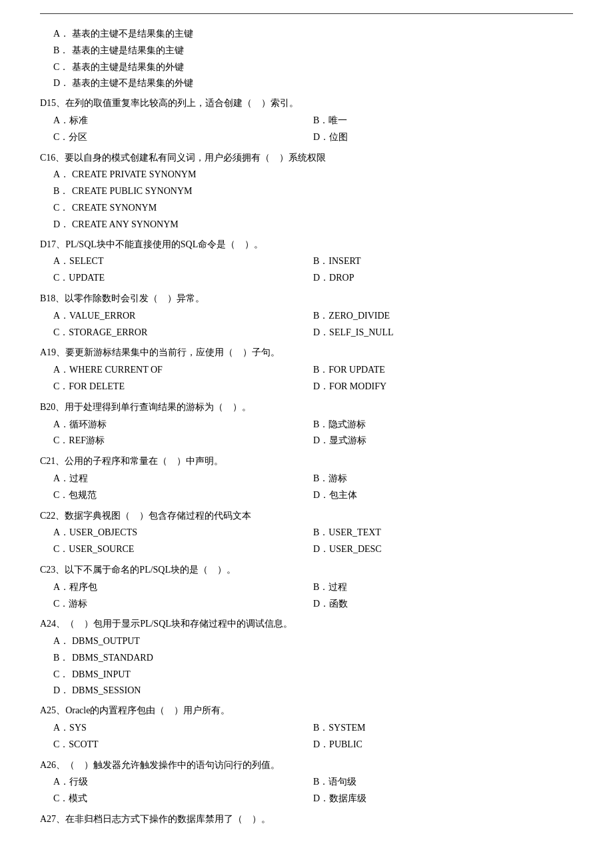 The height and width of the screenshot is (868, 613). What do you see at coordinates (313, 666) in the screenshot?
I see `options-block: A．DBMS_OUTPUTB．DBMS_STANDARDC．DBMS_INPUT…` at bounding box center [313, 666].